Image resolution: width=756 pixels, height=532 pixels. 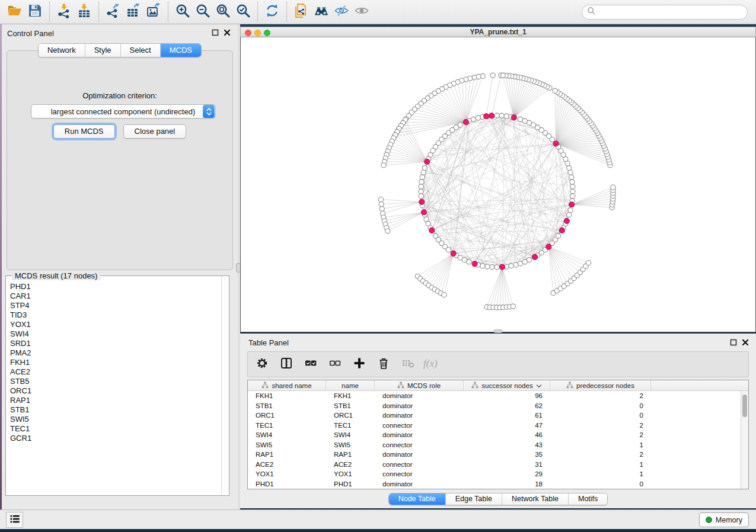 I want to click on cell-shared-name: ORC1, so click(x=287, y=416).